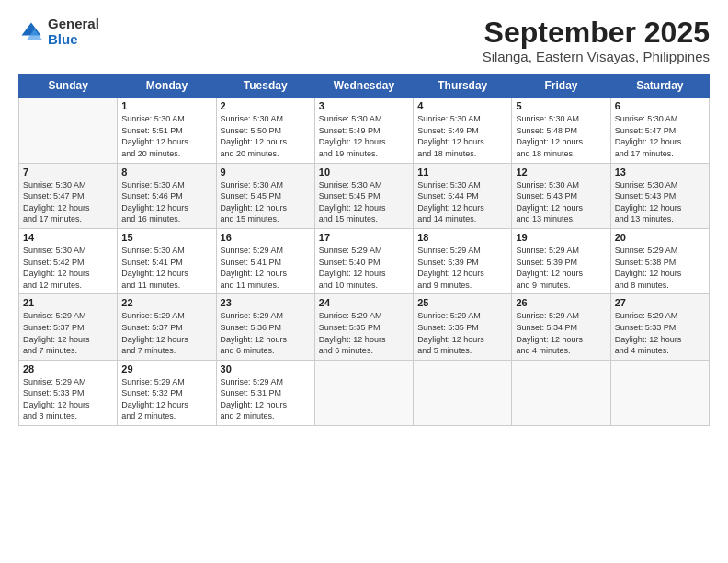 Image resolution: width=728 pixels, height=563 pixels. Describe the element at coordinates (265, 86) in the screenshot. I see `col-header-tuesday: Tuesday` at that location.